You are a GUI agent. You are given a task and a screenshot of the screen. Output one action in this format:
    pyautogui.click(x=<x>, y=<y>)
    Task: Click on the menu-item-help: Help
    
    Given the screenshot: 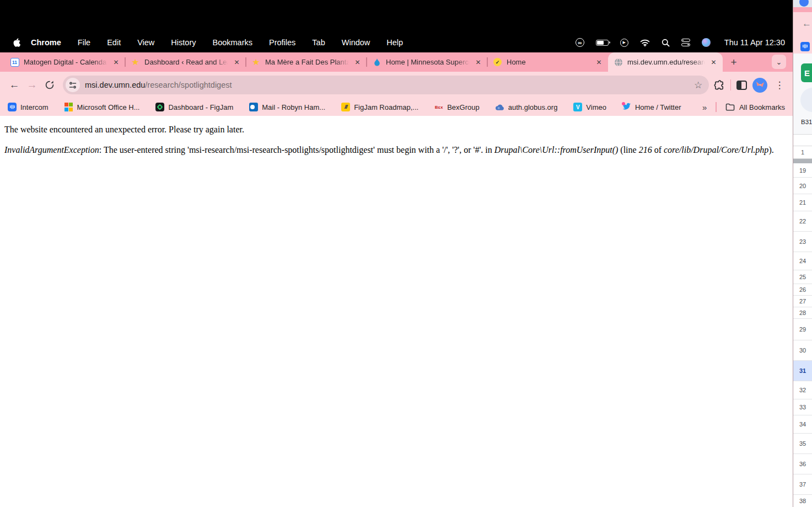 What is the action you would take?
    pyautogui.click(x=395, y=42)
    